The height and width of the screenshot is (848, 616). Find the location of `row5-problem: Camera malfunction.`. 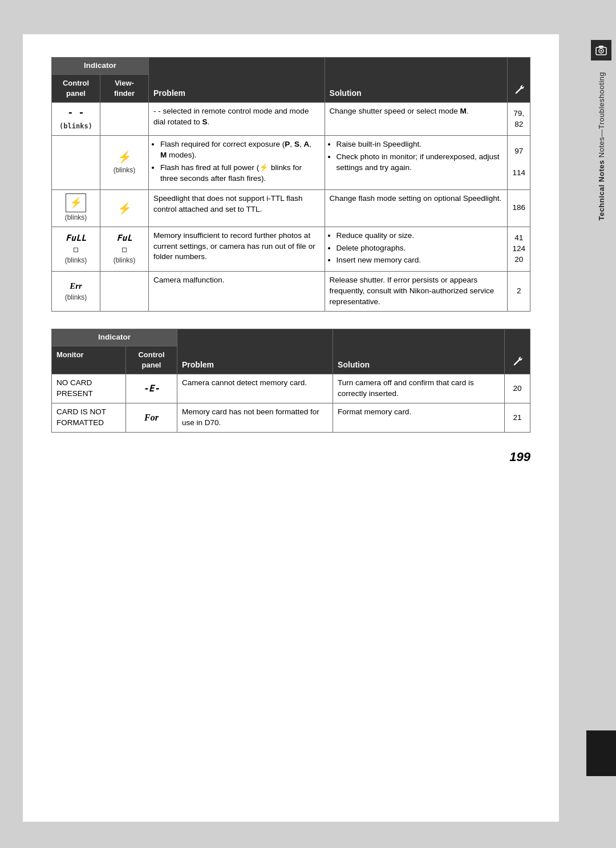

row5-problem: Camera malfunction. is located at coordinates (237, 292).